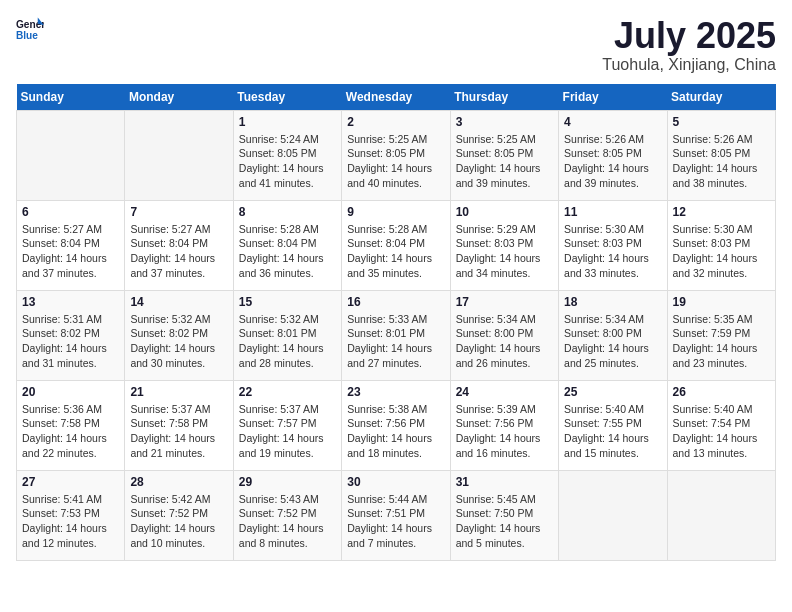  I want to click on day-info: Sunrise: 5:24 AMSunset: 8:05 PMDaylight:…, so click(288, 162).